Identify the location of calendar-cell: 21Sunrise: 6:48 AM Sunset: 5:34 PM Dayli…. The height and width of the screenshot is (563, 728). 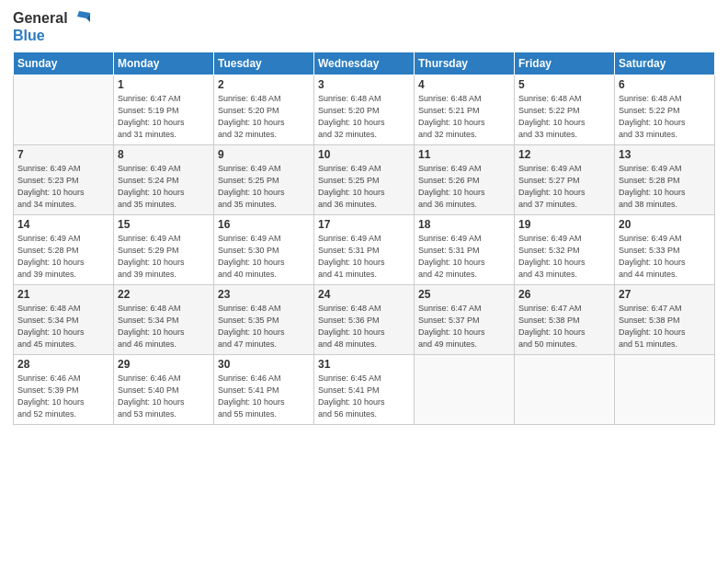
(64, 319).